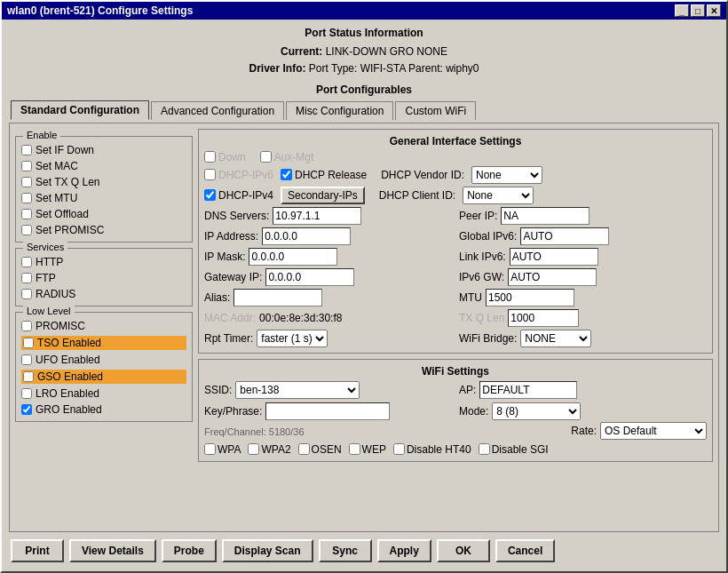 The image size is (728, 573). What do you see at coordinates (27, 262) in the screenshot?
I see `http-checkbox` at bounding box center [27, 262].